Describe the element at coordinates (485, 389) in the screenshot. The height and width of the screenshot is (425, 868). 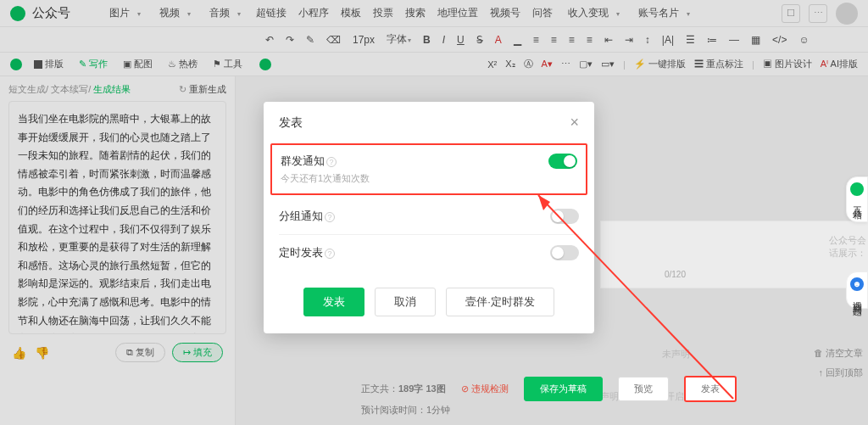
I see `violation-check: ⊘ 违规检测` at that location.